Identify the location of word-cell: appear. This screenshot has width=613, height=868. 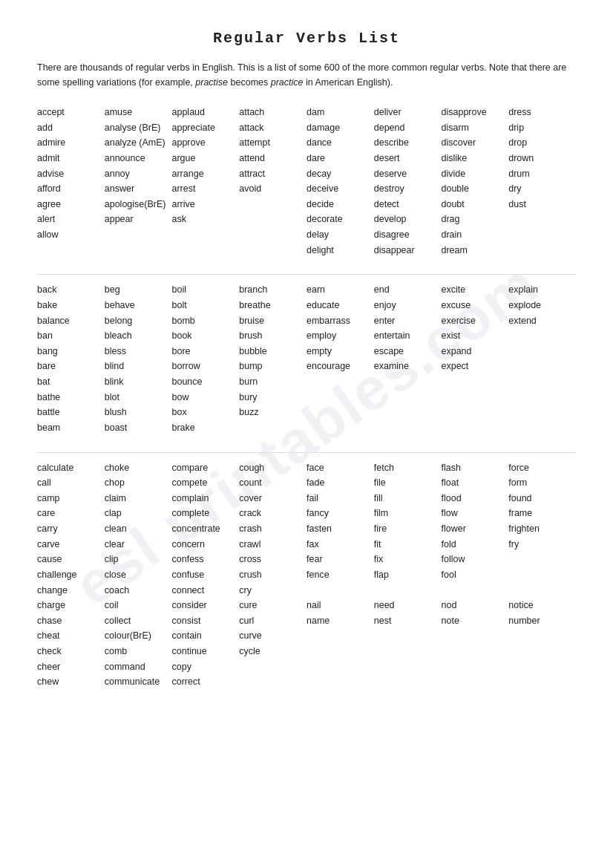
(138, 220).